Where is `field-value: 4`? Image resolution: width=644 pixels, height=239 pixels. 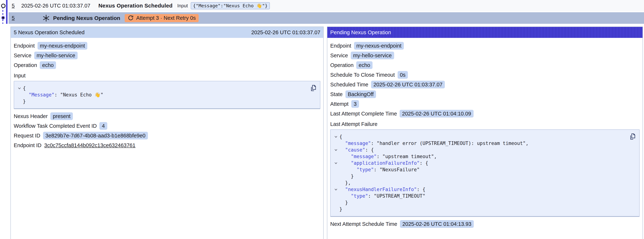 field-value: 4 is located at coordinates (103, 126).